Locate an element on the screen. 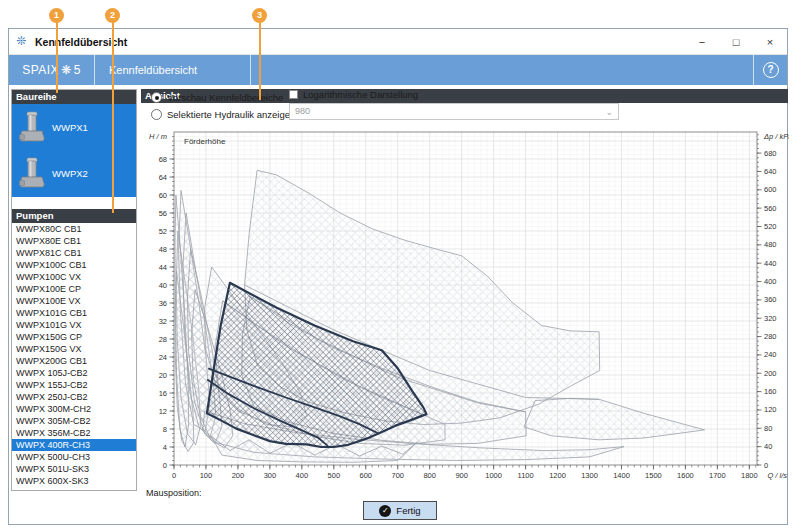  series-list: WWPX1WWPX2 is located at coordinates (74, 150).